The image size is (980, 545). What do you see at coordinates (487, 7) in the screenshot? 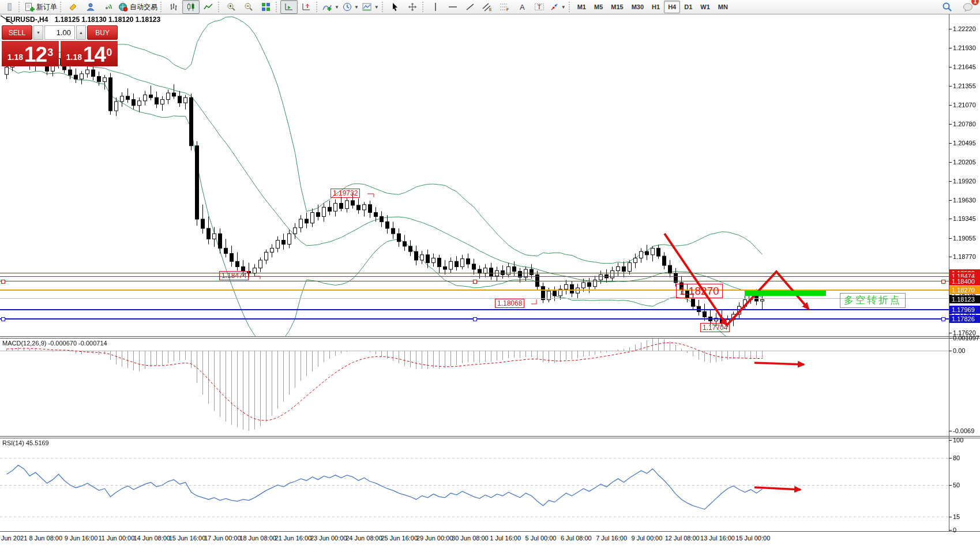
I see `equidistant-channel-button: E` at bounding box center [487, 7].